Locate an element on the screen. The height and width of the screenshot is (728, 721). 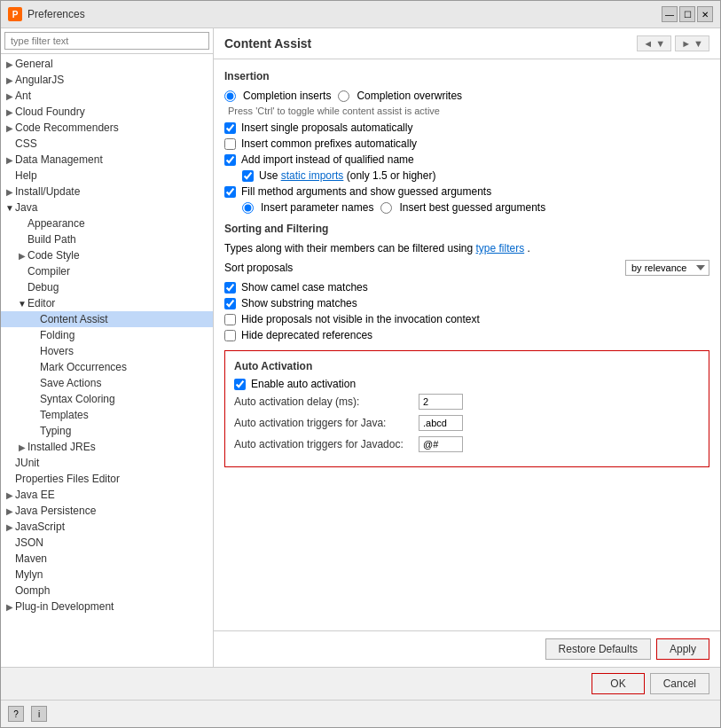
type-filters-link: type filters is located at coordinates (500, 248).